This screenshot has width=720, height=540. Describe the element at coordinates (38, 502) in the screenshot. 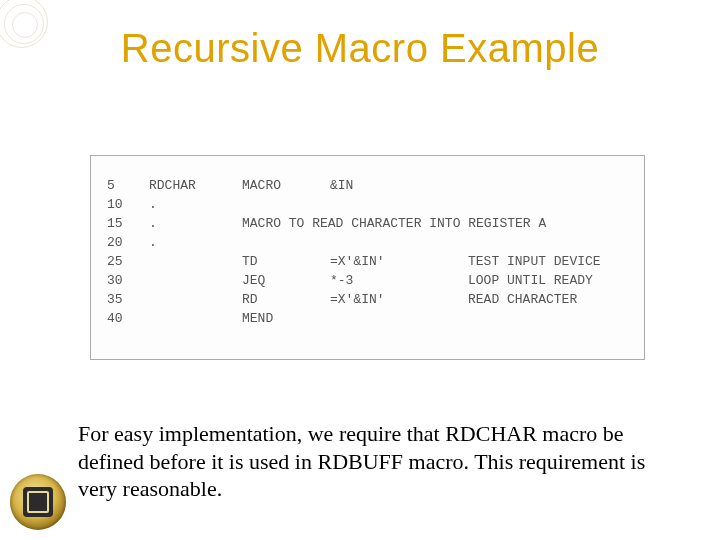

I see `logo-glyph` at that location.